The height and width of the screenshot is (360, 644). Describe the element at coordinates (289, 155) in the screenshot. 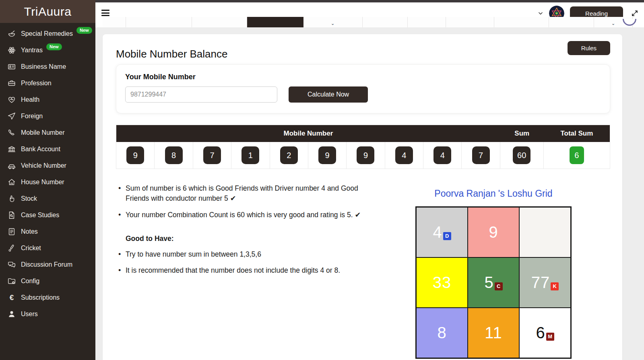

I see `digit-cell: 2` at that location.